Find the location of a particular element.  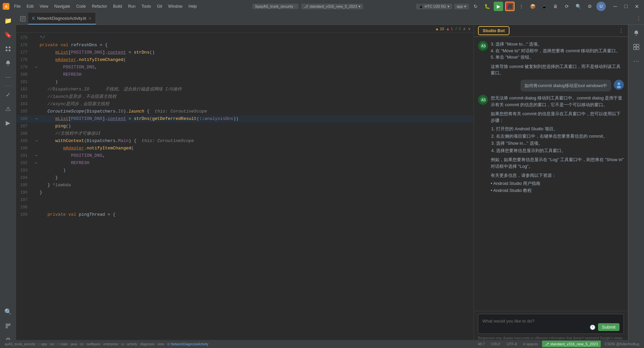

tab-networkdiagnosis: K NetworkDiagnosisActivity.kt ✕ is located at coordinates (62, 19).